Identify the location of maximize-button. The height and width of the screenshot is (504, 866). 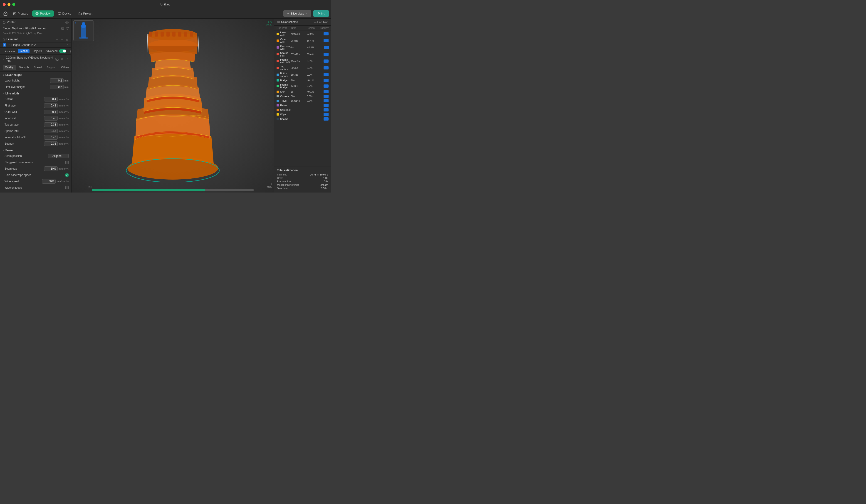
(14, 4).